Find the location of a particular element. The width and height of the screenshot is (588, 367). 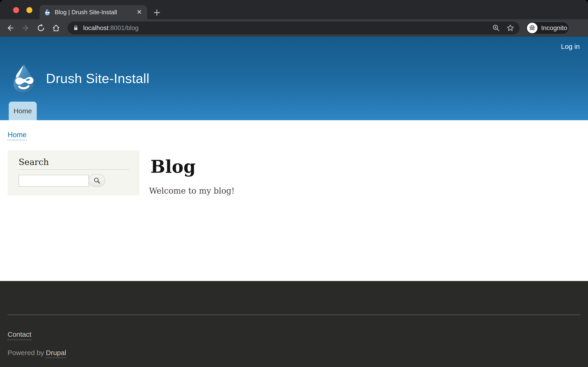

url-path: :8001/blog is located at coordinates (124, 28).